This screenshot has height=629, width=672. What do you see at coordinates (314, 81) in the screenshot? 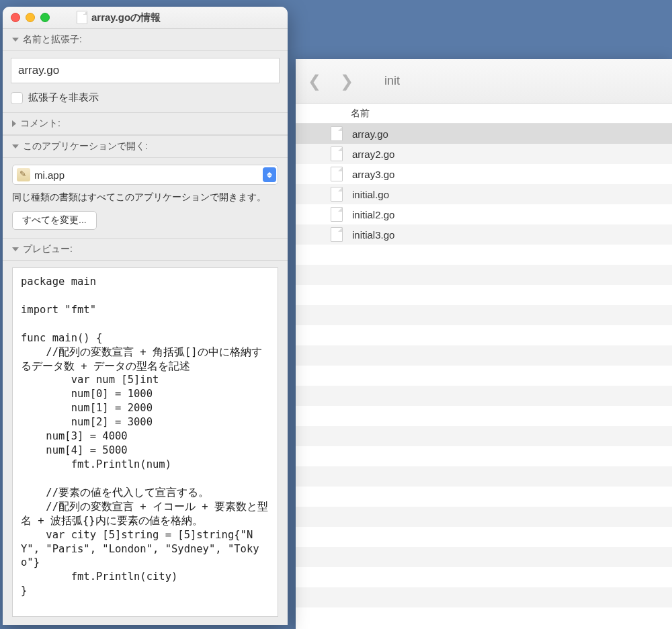
I see `nav-back-button: ❮` at bounding box center [314, 81].